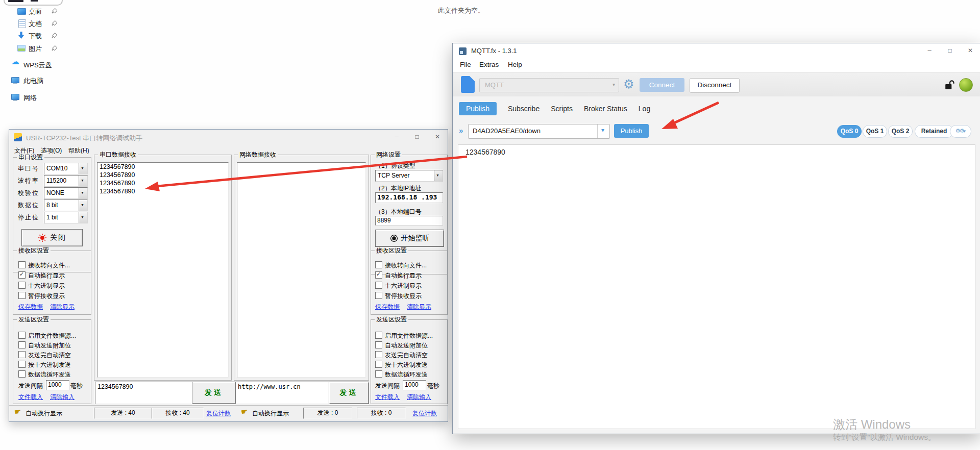 This screenshot has height=450, width=980. I want to click on sidebar-item-downloads: 下载, so click(31, 36).